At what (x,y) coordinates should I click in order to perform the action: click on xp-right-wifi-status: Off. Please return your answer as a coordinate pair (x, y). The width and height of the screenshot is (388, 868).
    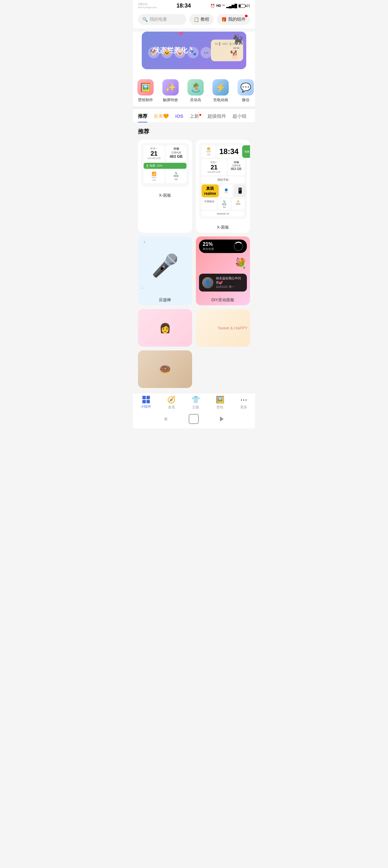
    Looking at the image, I should click on (208, 154).